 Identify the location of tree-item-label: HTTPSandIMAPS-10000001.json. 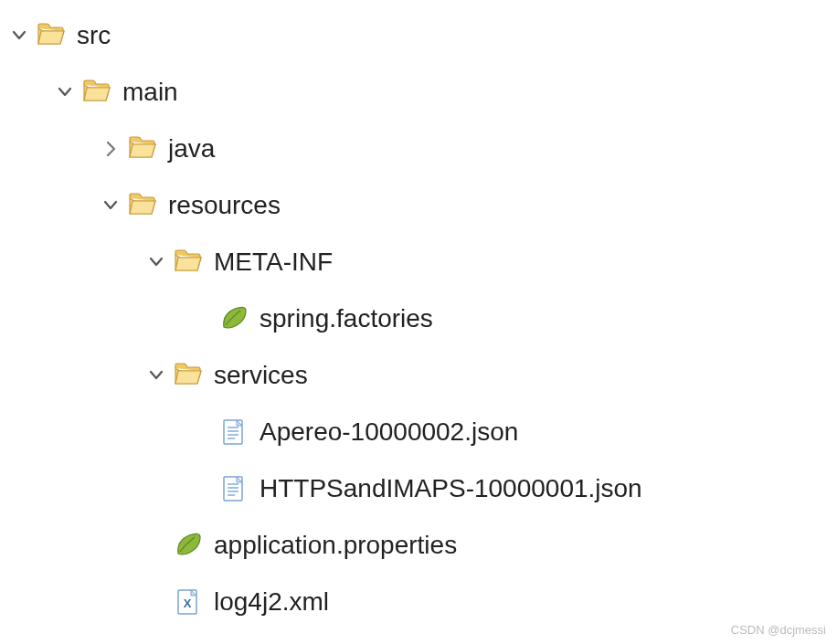
(451, 489).